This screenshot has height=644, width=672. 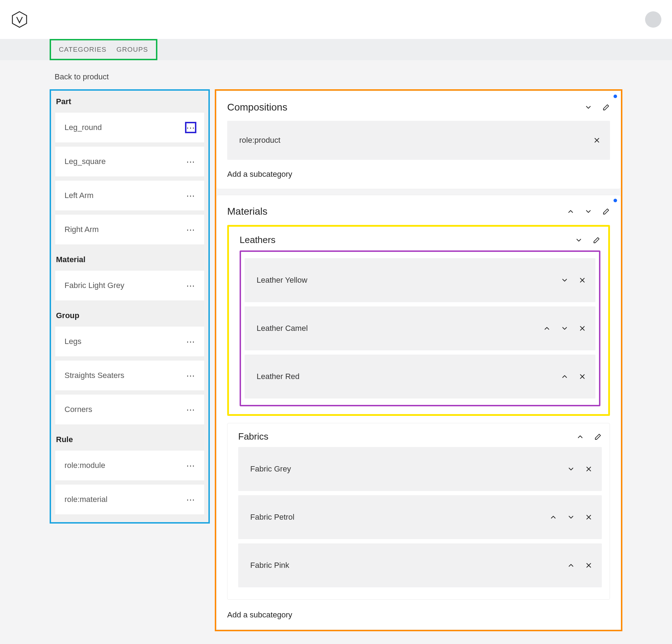 What do you see at coordinates (94, 286) in the screenshot?
I see `sidebar-item-label: Fabric Light Grey` at bounding box center [94, 286].